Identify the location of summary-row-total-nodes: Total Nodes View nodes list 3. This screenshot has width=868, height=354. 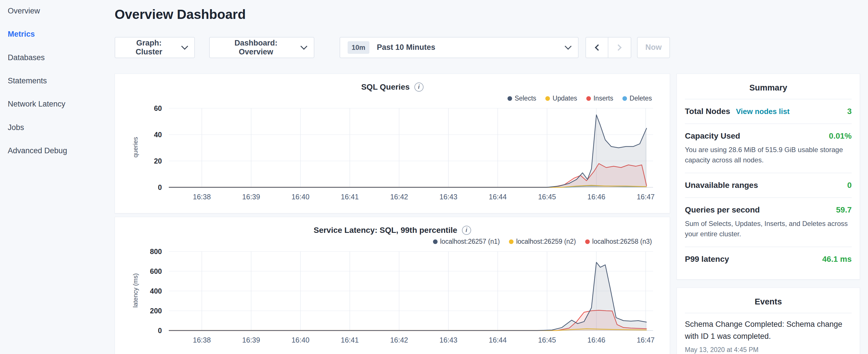
(768, 111).